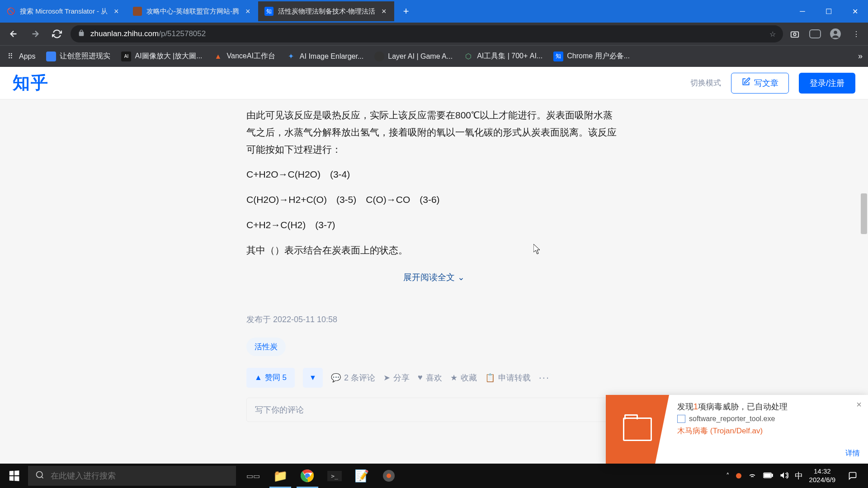  I want to click on tab-title: 活性炭物理法制备技术-物理法活, so click(326, 12).